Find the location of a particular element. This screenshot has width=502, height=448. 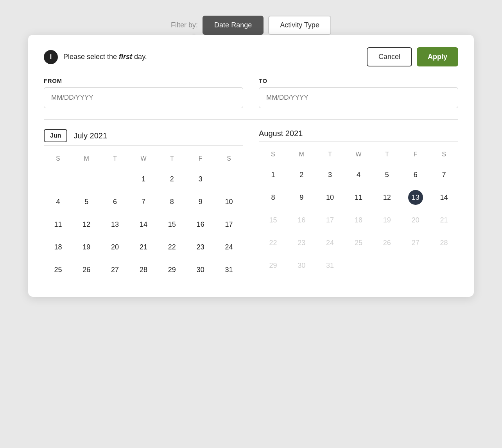

activity-type-button: Activity Type is located at coordinates (299, 25).